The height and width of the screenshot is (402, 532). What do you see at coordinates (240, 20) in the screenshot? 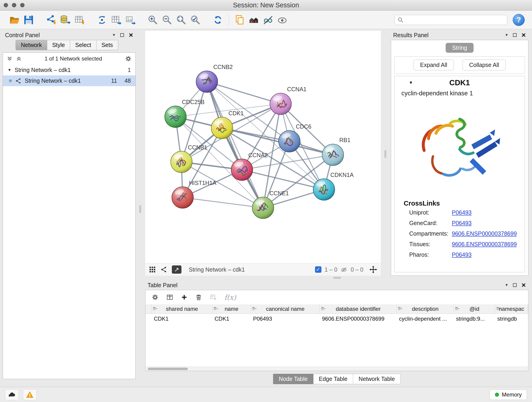
I see `copy-document-button` at bounding box center [240, 20].